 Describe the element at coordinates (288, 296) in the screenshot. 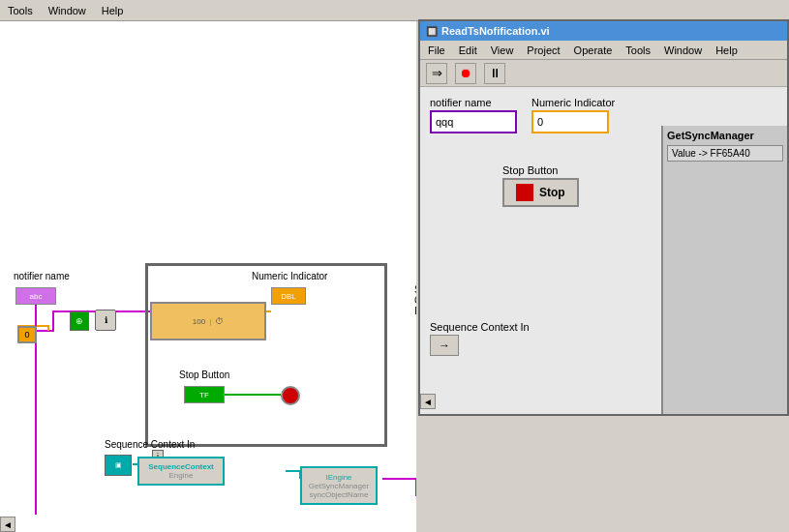

I see `dbl-node: DBL` at that location.